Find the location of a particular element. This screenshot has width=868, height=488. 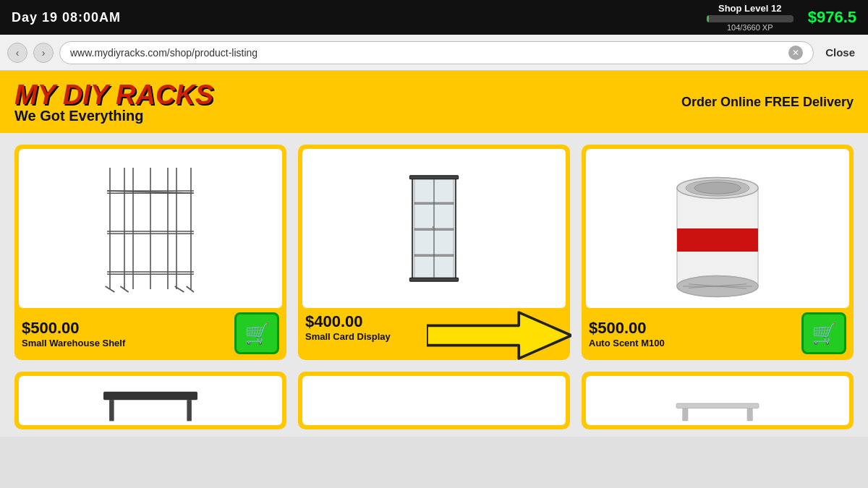

product-image-display is located at coordinates (434, 228).